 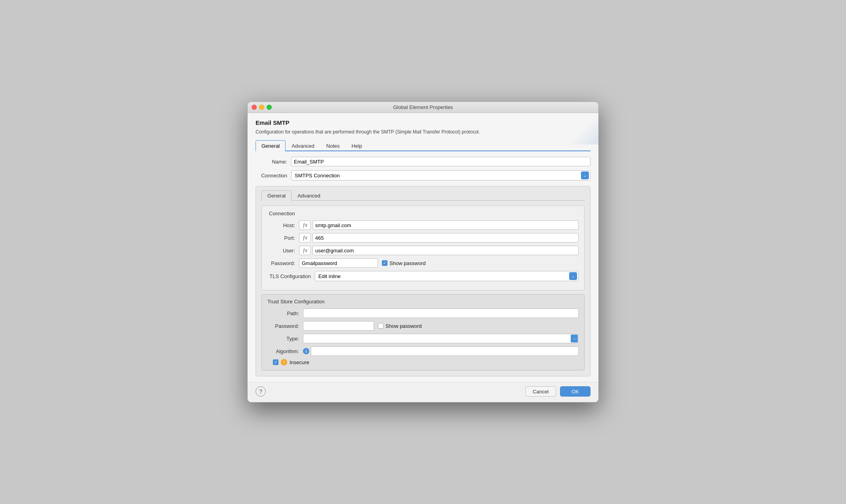 I want to click on name-row: Name:, so click(x=423, y=162).